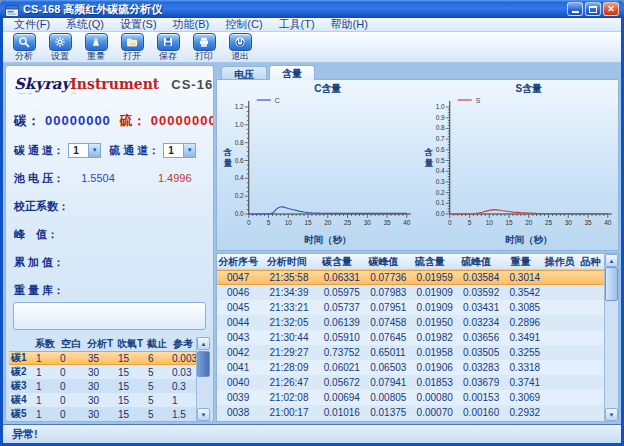 The width and height of the screenshot is (624, 446). I want to click on maximize-button, so click(593, 9).